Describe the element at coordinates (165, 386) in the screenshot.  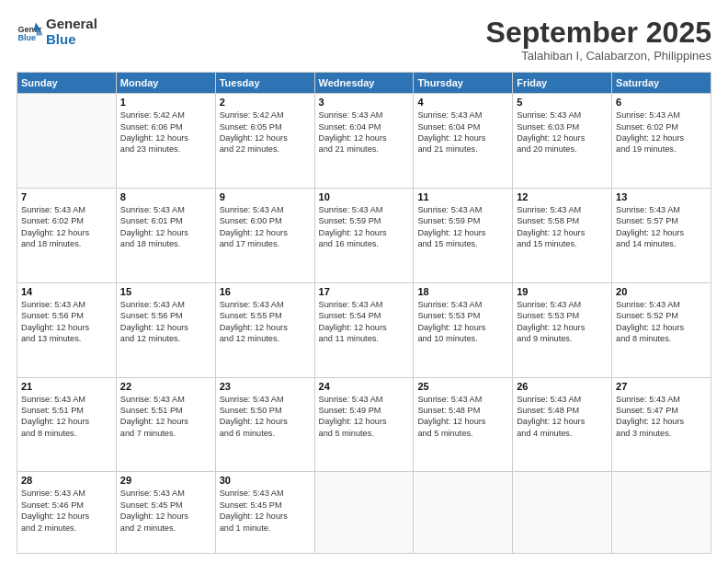
I see `cell-date-number: 22` at that location.